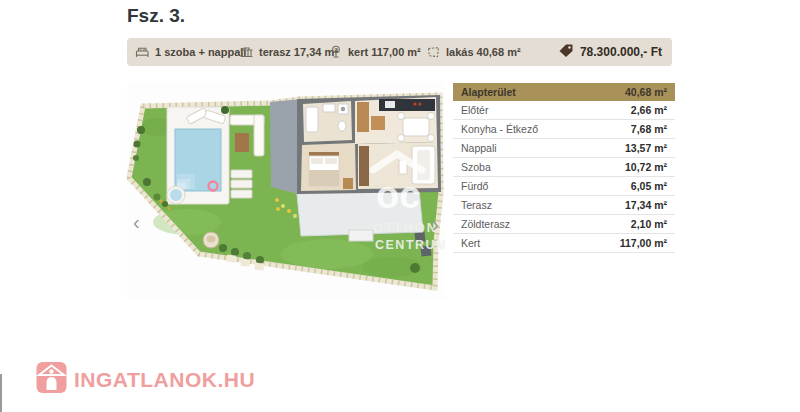 Image resolution: width=800 pixels, height=412 pixels. I want to click on property-info-bar: 1 szoba + nappali terasz 17,34 m² kert 1…, so click(400, 52).